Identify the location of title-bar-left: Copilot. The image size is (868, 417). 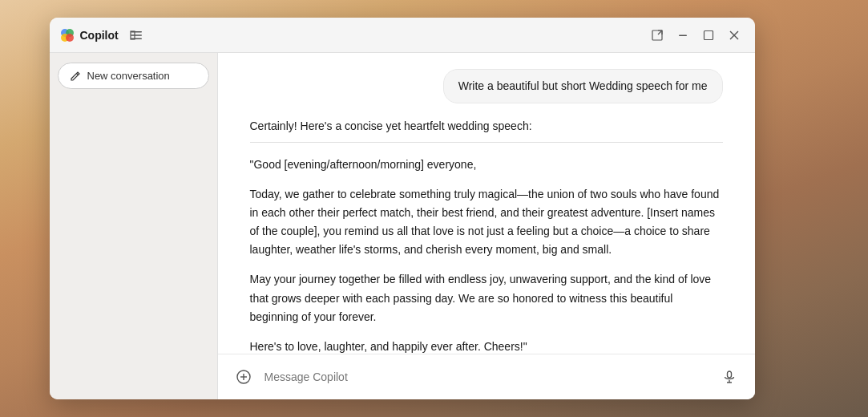
(103, 35).